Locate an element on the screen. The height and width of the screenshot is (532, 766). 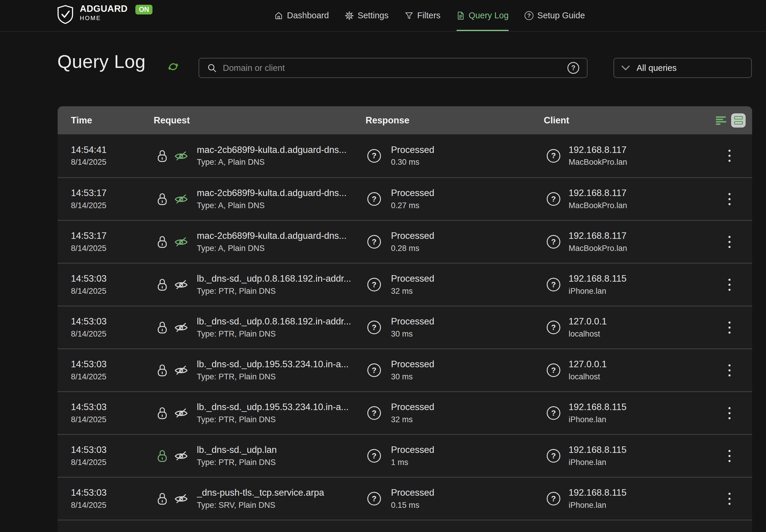
search-input is located at coordinates (392, 68).